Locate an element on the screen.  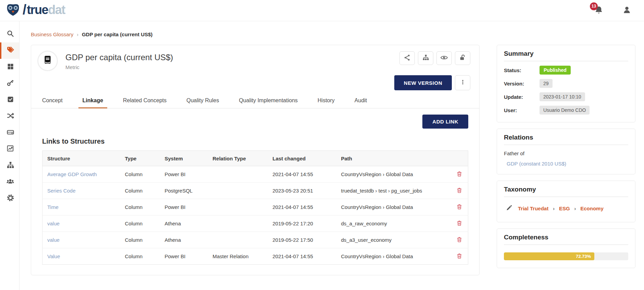
concept-avatar is located at coordinates (48, 61).